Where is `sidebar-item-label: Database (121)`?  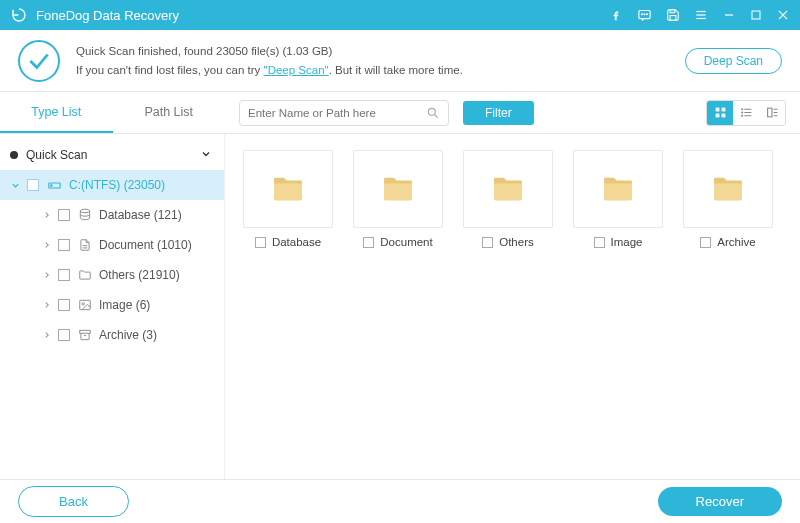 sidebar-item-label: Database (121) is located at coordinates (140, 215).